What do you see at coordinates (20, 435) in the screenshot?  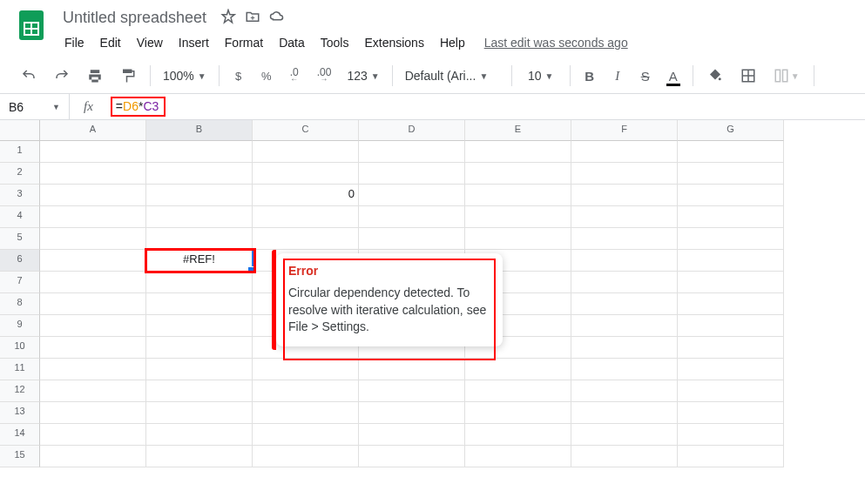 I see `row-head-14: 14` at bounding box center [20, 435].